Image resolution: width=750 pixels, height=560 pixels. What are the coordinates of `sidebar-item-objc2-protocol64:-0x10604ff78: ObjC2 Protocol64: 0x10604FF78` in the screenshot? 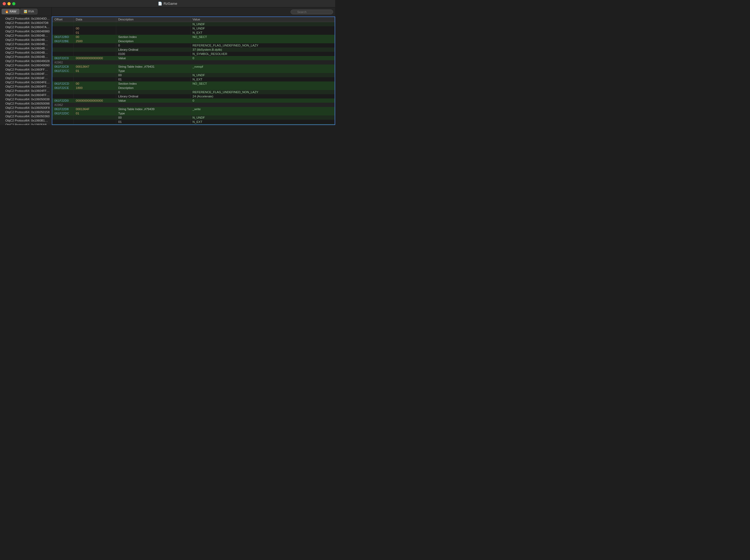 It's located at (26, 91).